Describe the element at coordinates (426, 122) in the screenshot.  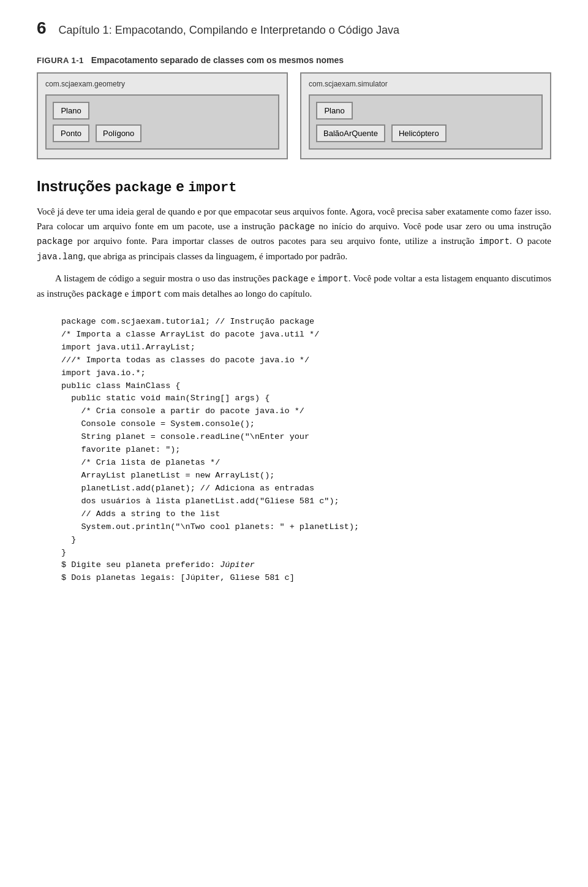
I see `simulator-inner: Plano BalãoArQuente Helicóptero` at that location.